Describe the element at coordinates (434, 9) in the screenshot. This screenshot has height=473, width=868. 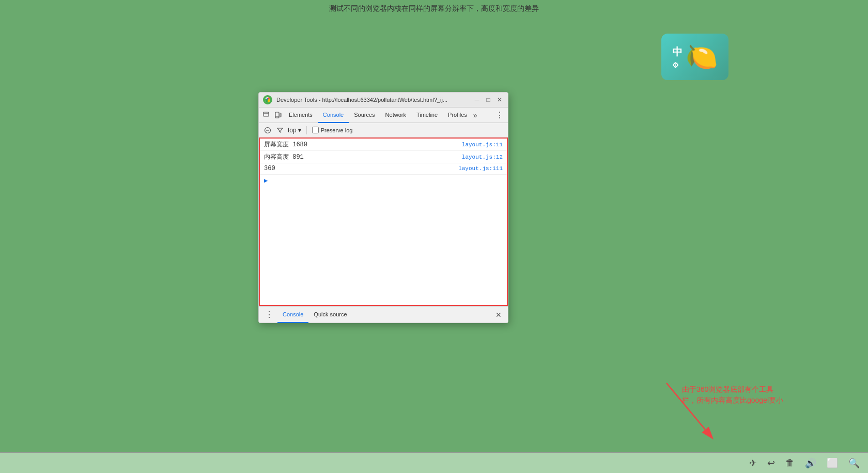
I see `top-description-text: 测试不同的浏览器内核在同样的屏幕分辨率下，高度和宽度的差异` at that location.